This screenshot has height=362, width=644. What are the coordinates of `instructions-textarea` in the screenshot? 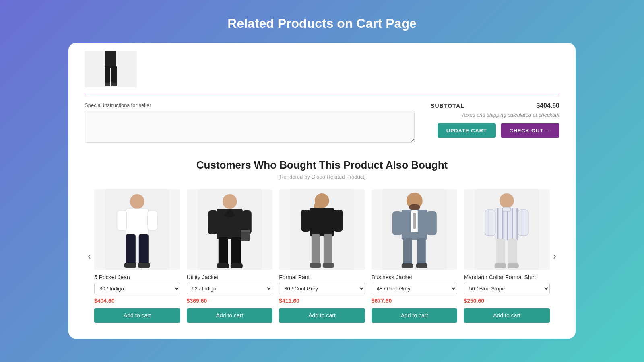 It's located at (250, 127).